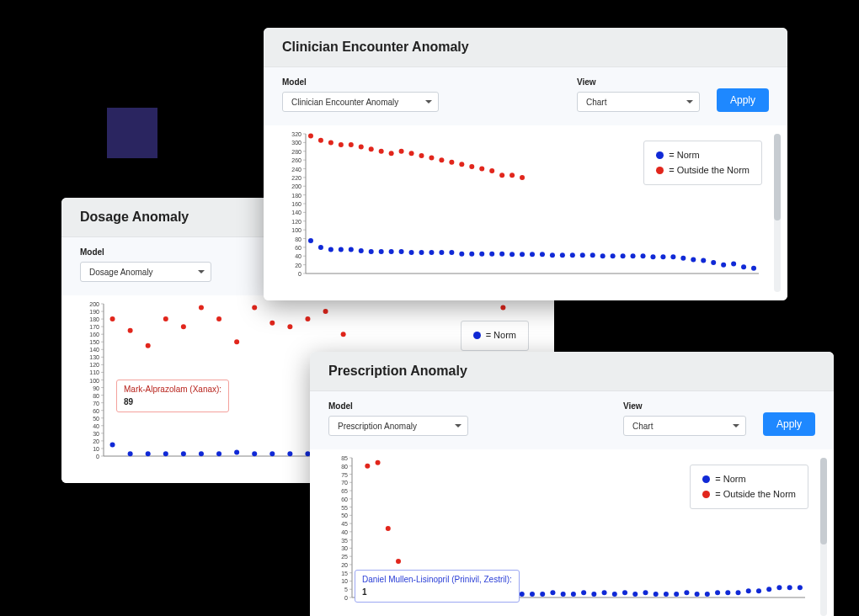 This screenshot has width=859, height=616. Describe the element at coordinates (296, 160) in the screenshot. I see `svg-text: 260` at that location.